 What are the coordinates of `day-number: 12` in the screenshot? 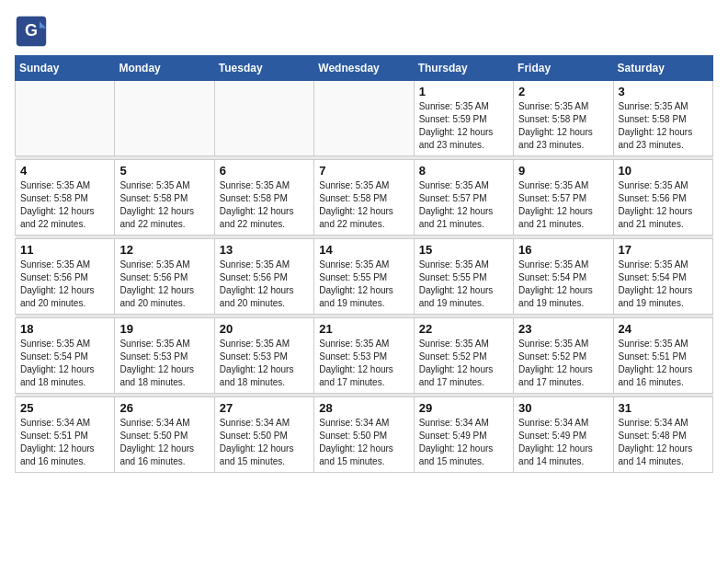 It's located at (164, 250).